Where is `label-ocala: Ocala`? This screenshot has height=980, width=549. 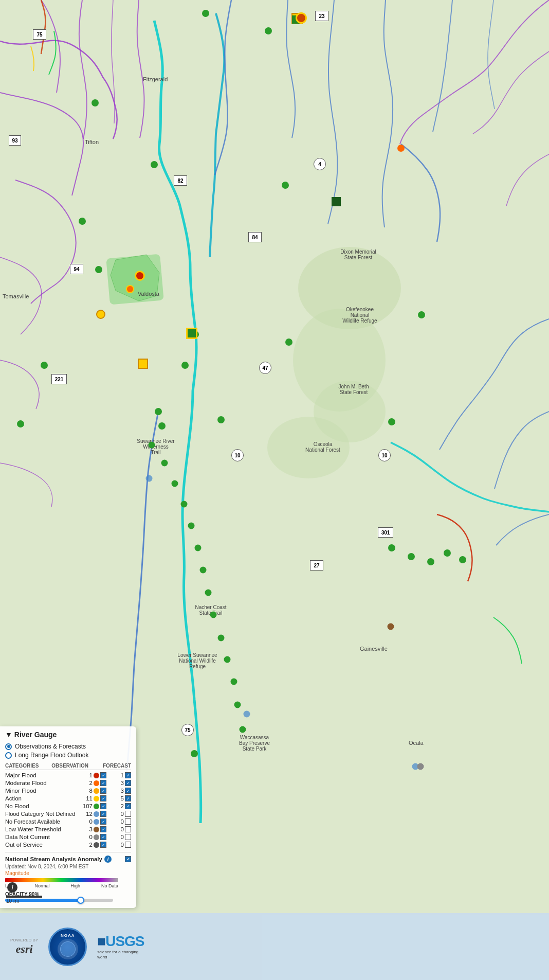
label-ocala: Ocala is located at coordinates (416, 743).